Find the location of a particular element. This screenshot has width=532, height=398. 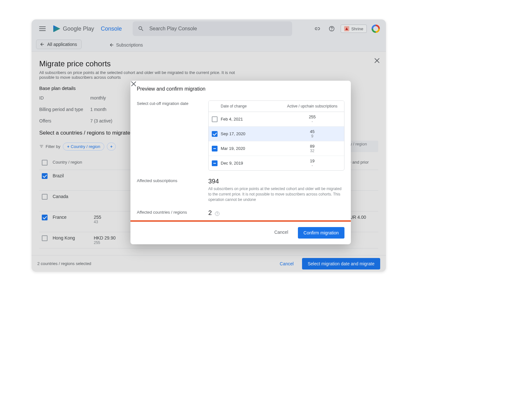

date-row: Mar 19, 2020 8932 is located at coordinates (276, 149).